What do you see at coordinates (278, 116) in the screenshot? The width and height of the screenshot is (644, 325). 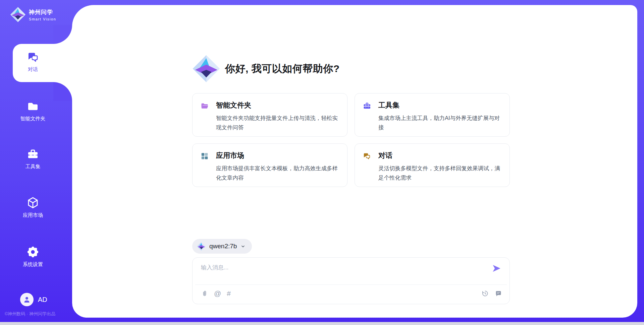 I see `card-body: 智能文件夹 智能文件夹功能支持批量文件上传与清洗，轻松实现文件问答` at bounding box center [278, 116].